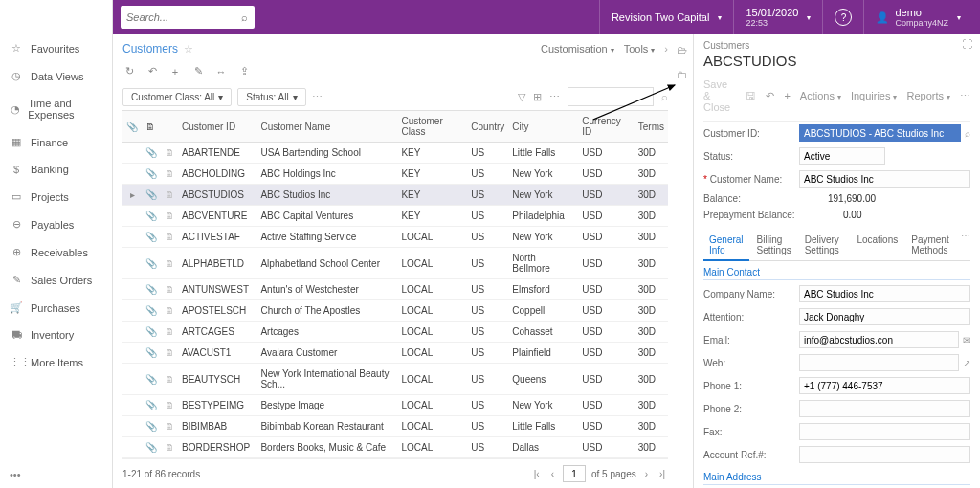 This screenshot has width=980, height=488. I want to click on customer-name-field, so click(884, 179).